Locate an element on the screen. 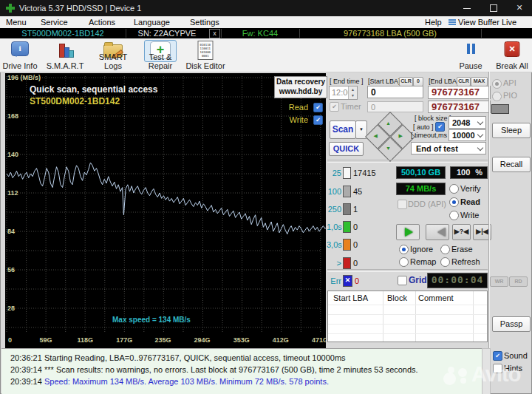  recall-button: Recall is located at coordinates (511, 164).